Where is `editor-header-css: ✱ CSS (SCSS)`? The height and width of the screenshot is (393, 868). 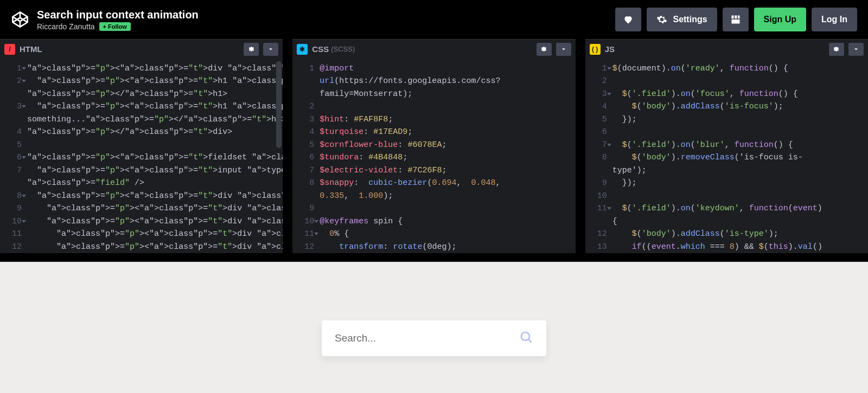 editor-header-css: ✱ CSS (SCSS) is located at coordinates (434, 49).